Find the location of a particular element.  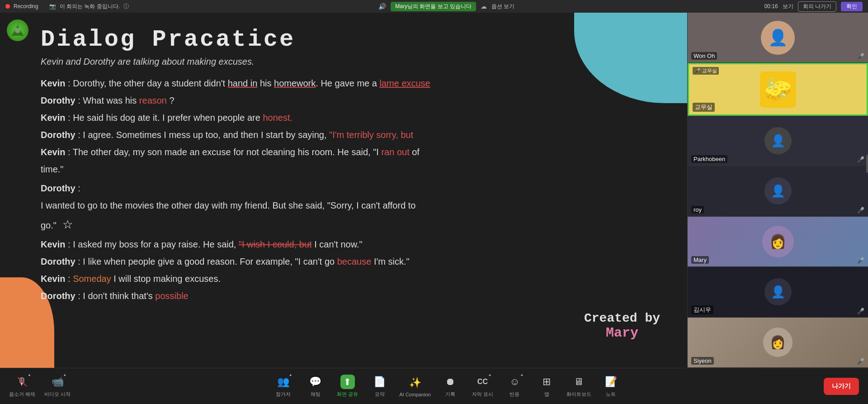

line9-text-after: I will stop making excuses. is located at coordinates (167, 279).